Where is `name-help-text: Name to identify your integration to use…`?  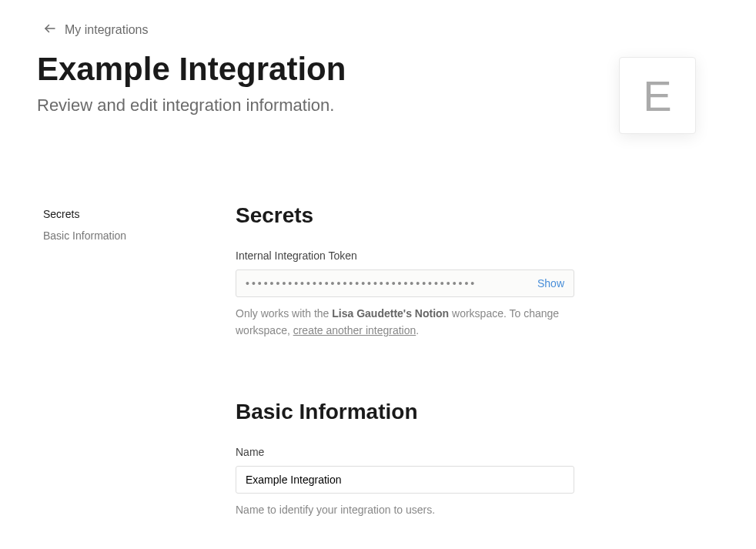 name-help-text: Name to identify your integration to use… is located at coordinates (405, 510).